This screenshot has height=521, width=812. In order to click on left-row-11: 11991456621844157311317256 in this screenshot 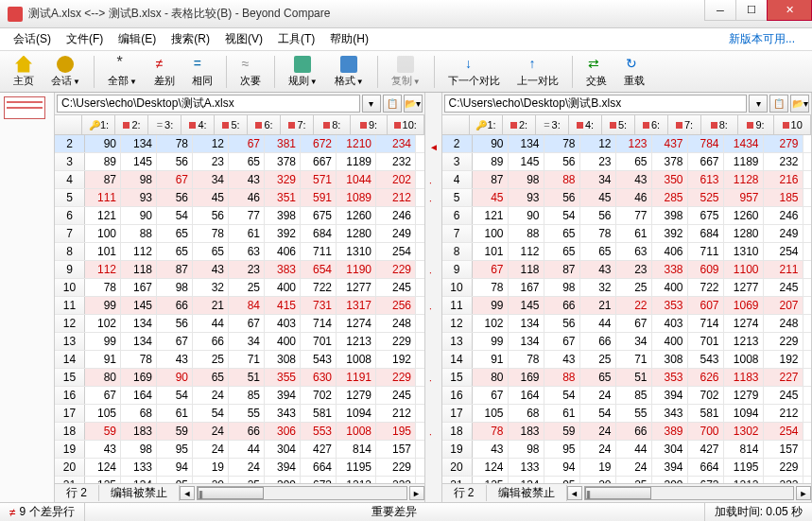, I will do `click(240, 306)`.